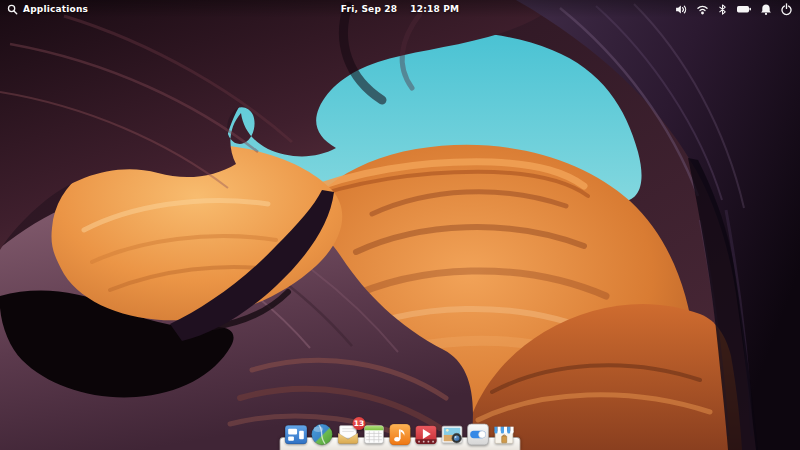  I want to click on web-browser-icon, so click(322, 434).